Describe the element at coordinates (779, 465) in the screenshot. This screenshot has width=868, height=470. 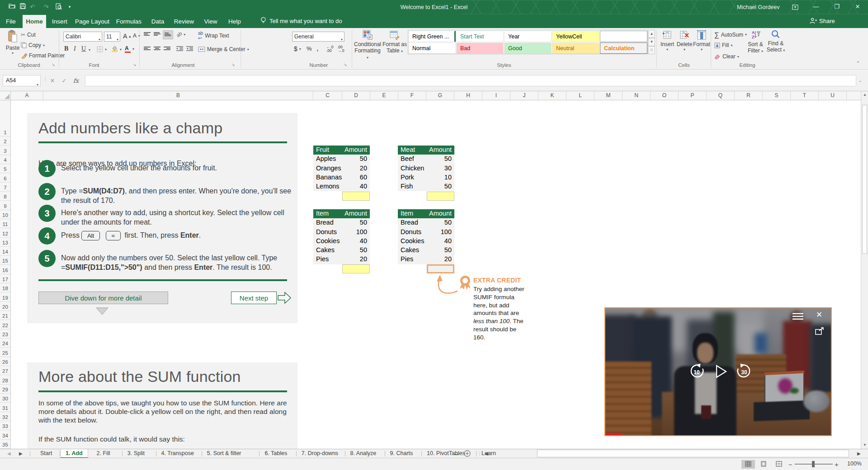
I see `page-break-view-button` at that location.